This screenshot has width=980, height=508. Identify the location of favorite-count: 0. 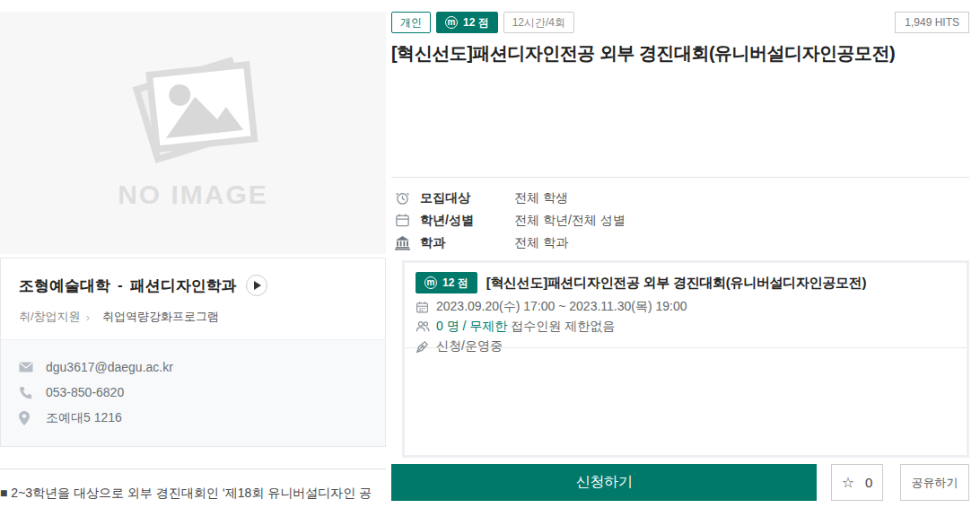
(869, 483).